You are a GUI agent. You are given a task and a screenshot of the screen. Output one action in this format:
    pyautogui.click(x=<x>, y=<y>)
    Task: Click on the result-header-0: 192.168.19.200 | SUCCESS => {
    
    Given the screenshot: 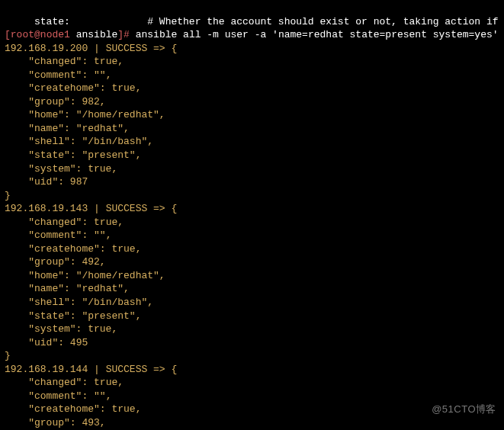 What is the action you would take?
    pyautogui.click(x=91, y=49)
    